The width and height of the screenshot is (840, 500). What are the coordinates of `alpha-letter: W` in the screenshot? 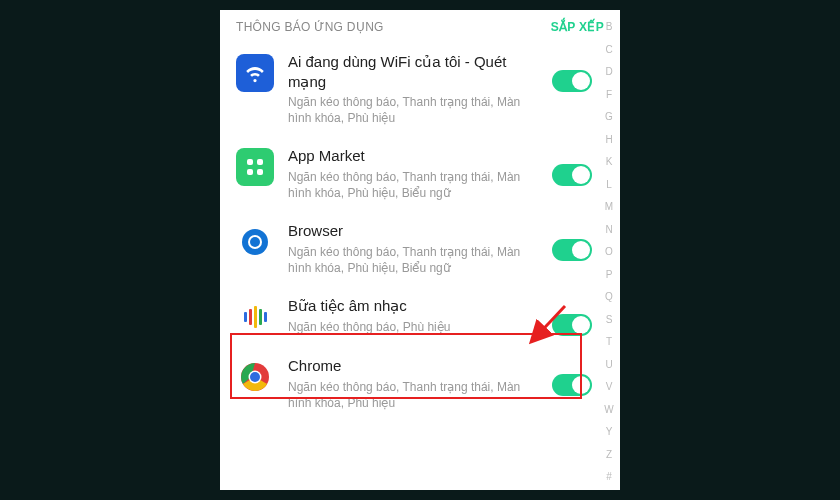 It's located at (609, 410).